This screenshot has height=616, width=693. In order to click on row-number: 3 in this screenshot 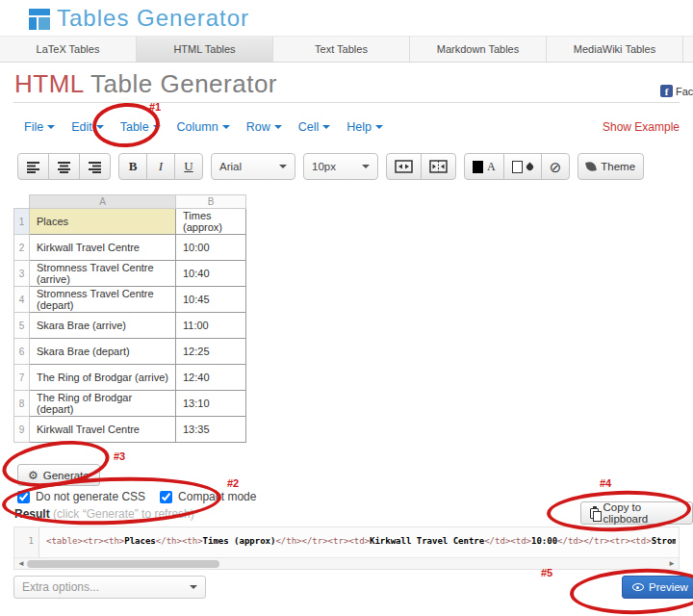, I will do `click(22, 273)`.